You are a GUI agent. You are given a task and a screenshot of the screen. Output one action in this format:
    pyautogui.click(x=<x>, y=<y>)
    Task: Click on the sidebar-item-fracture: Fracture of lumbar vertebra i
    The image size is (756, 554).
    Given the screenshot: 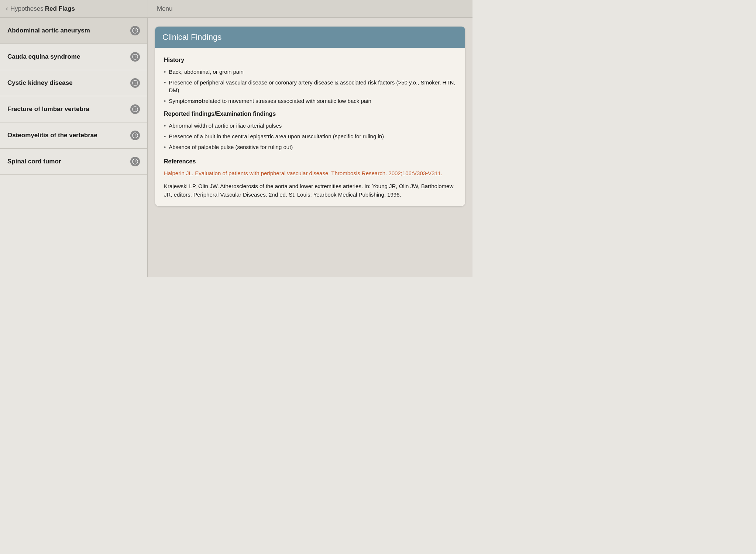 What is the action you would take?
    pyautogui.click(x=74, y=109)
    